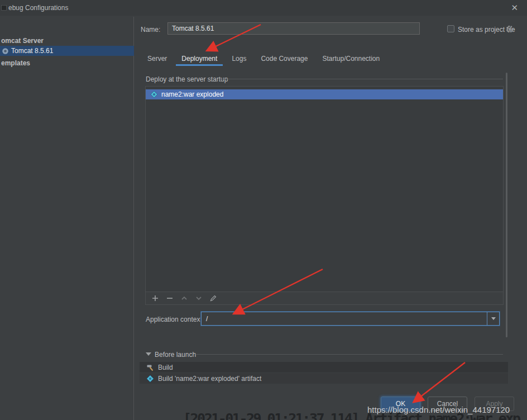 The width and height of the screenshot is (527, 420). Describe the element at coordinates (239, 59) in the screenshot. I see `tab-logs: Logs` at that location.